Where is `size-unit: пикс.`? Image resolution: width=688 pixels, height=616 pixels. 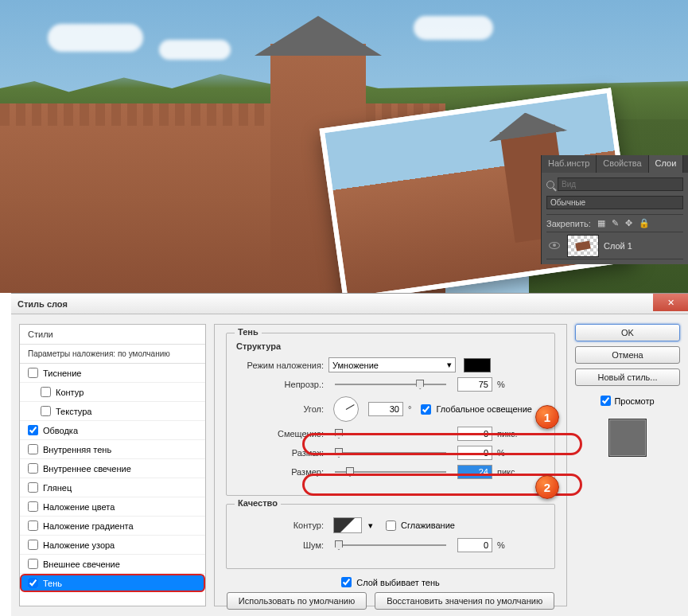
size-unit: пикс. is located at coordinates (507, 472).